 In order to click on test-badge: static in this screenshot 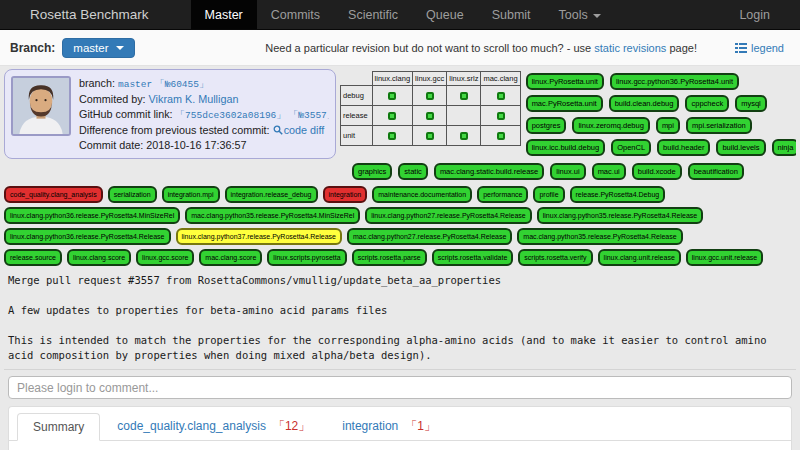, I will do `click(413, 172)`.